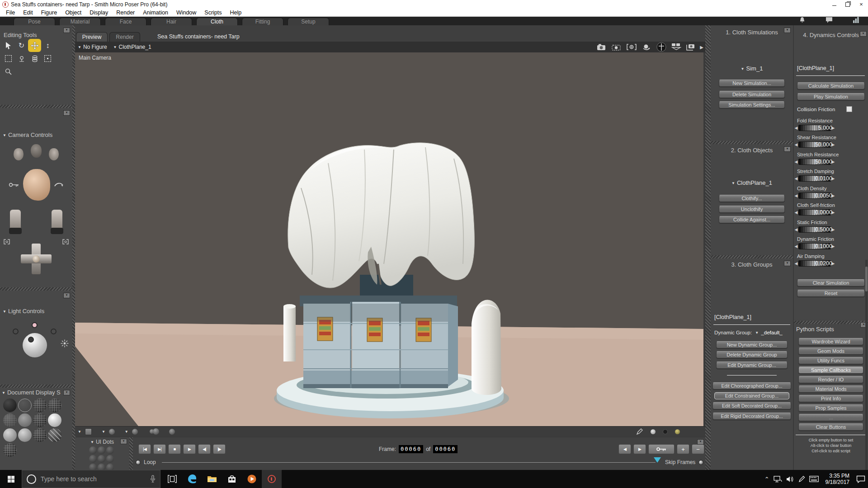 The image size is (868, 488). I want to click on light-trackball, so click(35, 345).